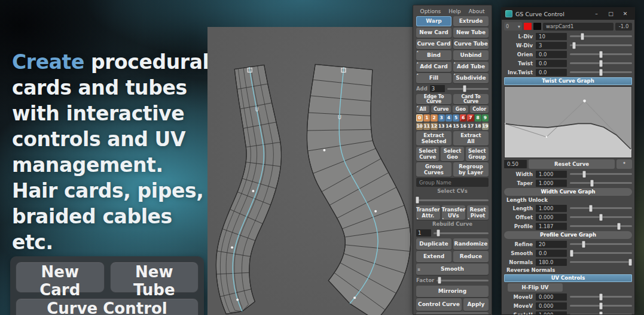  Describe the element at coordinates (434, 169) in the screenshot. I see `button-group-curves: GroupCurves` at that location.